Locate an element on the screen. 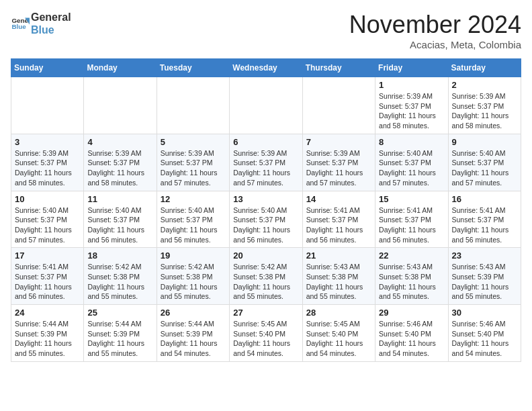  day-number: 18 is located at coordinates (120, 255).